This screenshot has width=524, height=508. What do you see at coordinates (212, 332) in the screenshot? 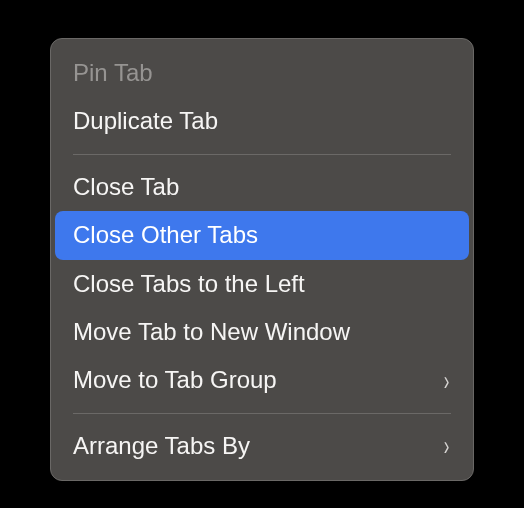
I see `menu-label: Move Tab to New Window` at bounding box center [212, 332].